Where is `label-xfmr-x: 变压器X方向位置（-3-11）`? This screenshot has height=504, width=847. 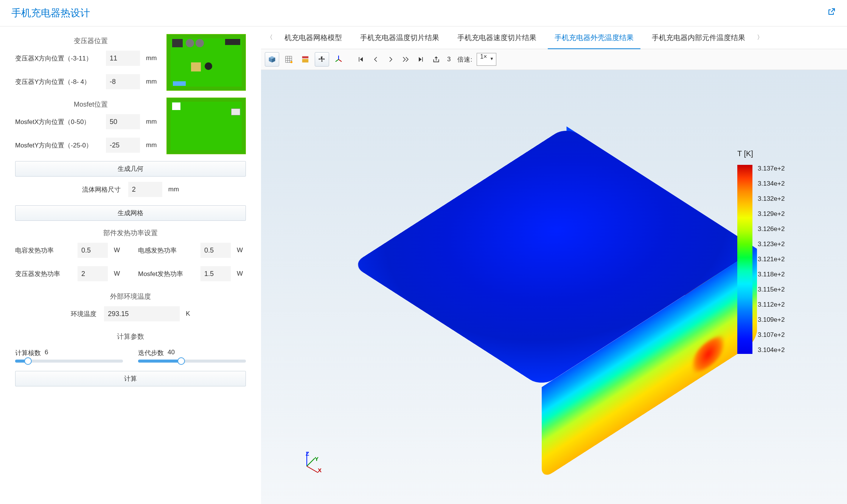
label-xfmr-x: 变压器X方向位置（-3-11） is located at coordinates (59, 58).